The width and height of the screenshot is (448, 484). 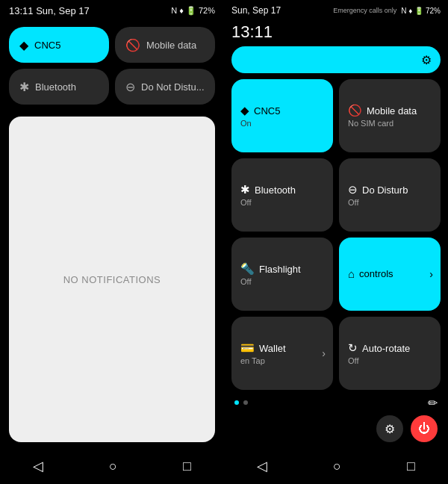 What do you see at coordinates (38, 466) in the screenshot?
I see `back-button: ◁` at bounding box center [38, 466].